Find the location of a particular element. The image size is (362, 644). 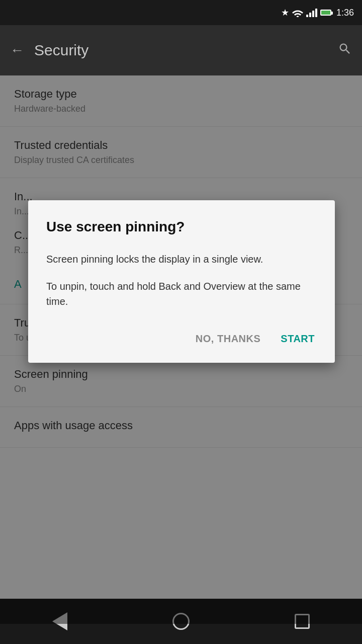

star-icon: ★ is located at coordinates (285, 13).